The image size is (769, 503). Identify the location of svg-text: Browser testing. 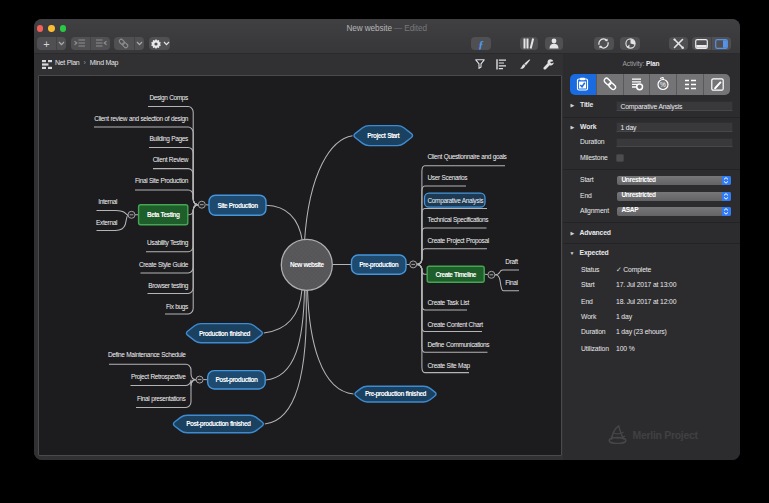
(168, 286).